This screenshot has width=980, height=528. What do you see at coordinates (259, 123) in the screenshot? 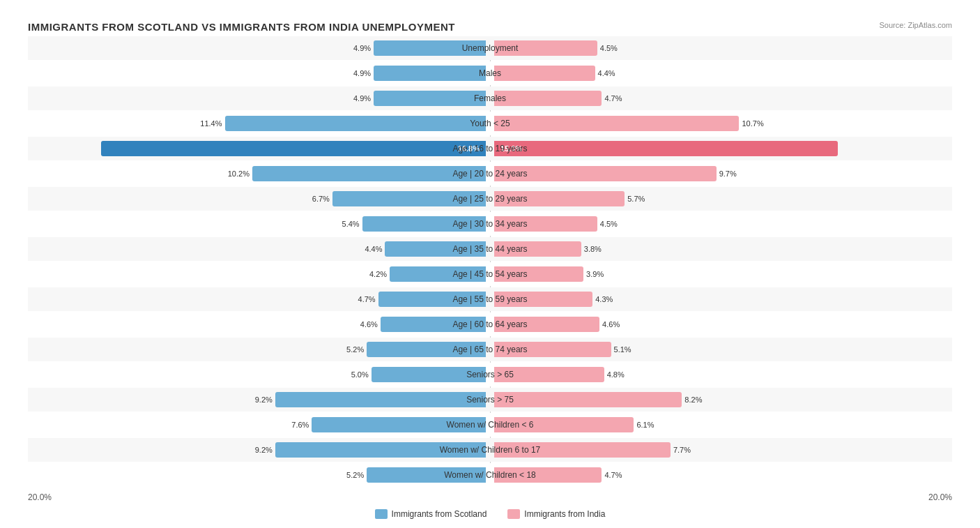
I see `left-section: 11.4%` at bounding box center [259, 123].